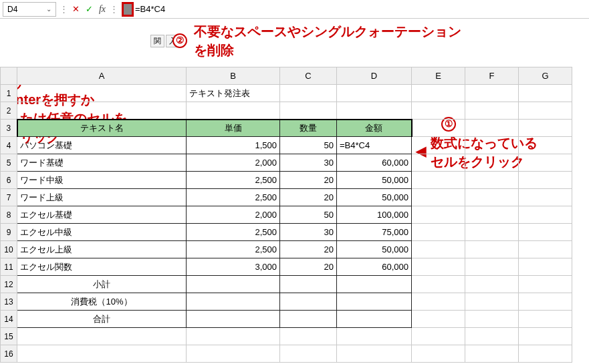 This screenshot has height=364, width=589. I want to click on cell-B6: 2,500, so click(233, 180).